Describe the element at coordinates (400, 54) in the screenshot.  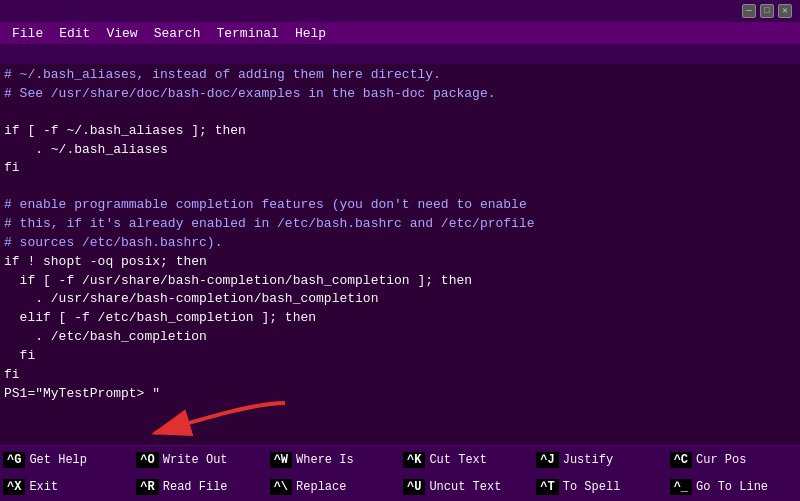
I see `nano-infobar` at that location.